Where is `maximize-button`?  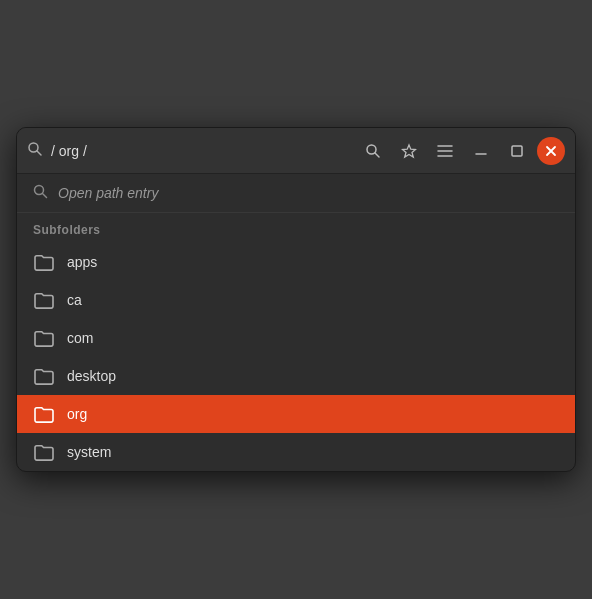 maximize-button is located at coordinates (517, 151).